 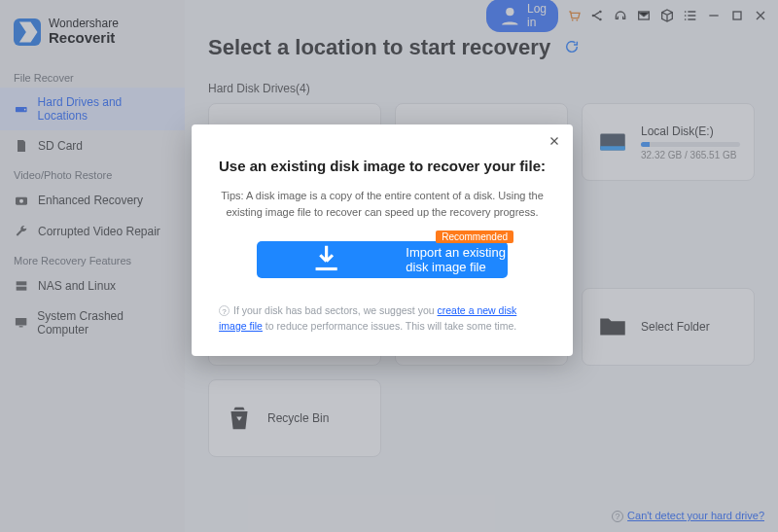 I want to click on modal-close-button, so click(x=554, y=142).